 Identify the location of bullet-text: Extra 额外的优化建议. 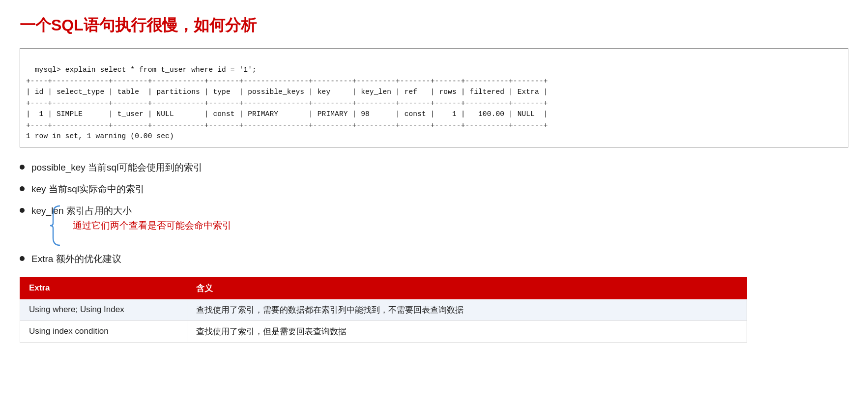
(77, 259).